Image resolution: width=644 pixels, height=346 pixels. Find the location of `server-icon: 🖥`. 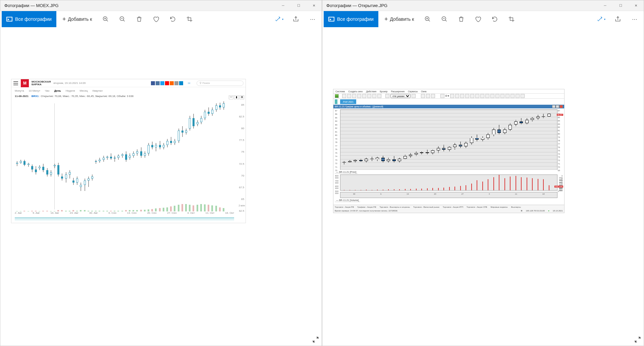

server-icon: 🖥 is located at coordinates (522, 211).